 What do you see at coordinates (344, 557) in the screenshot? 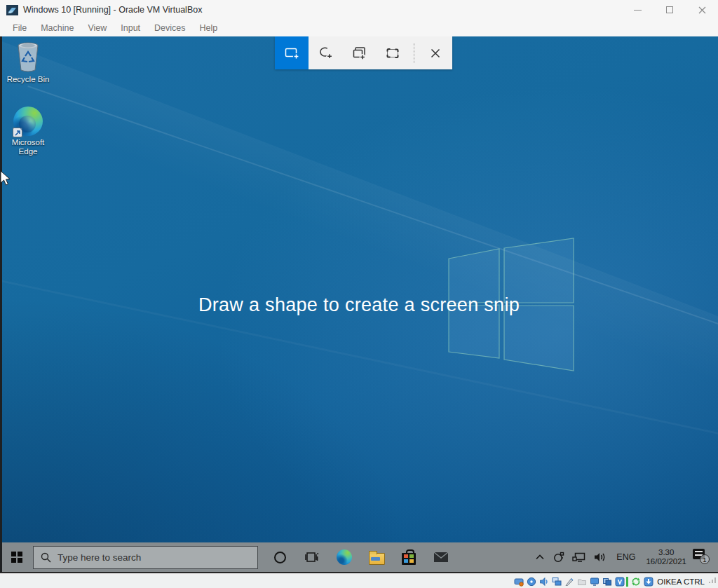
I see `taskbar-app-edge` at bounding box center [344, 557].